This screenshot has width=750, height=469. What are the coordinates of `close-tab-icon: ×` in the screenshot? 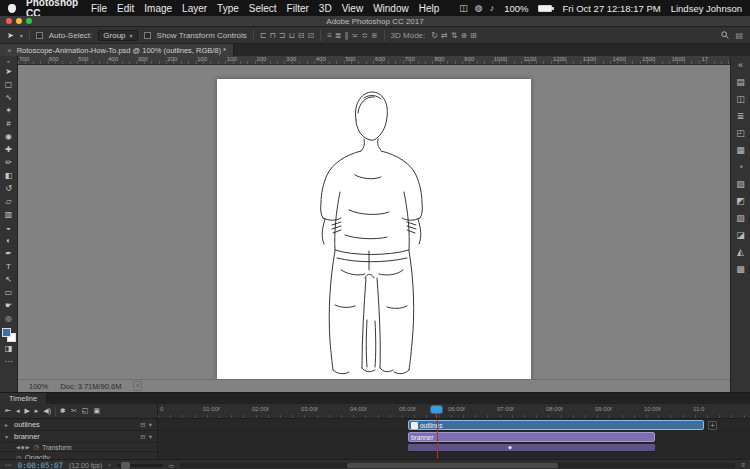 It's located at (10, 50).